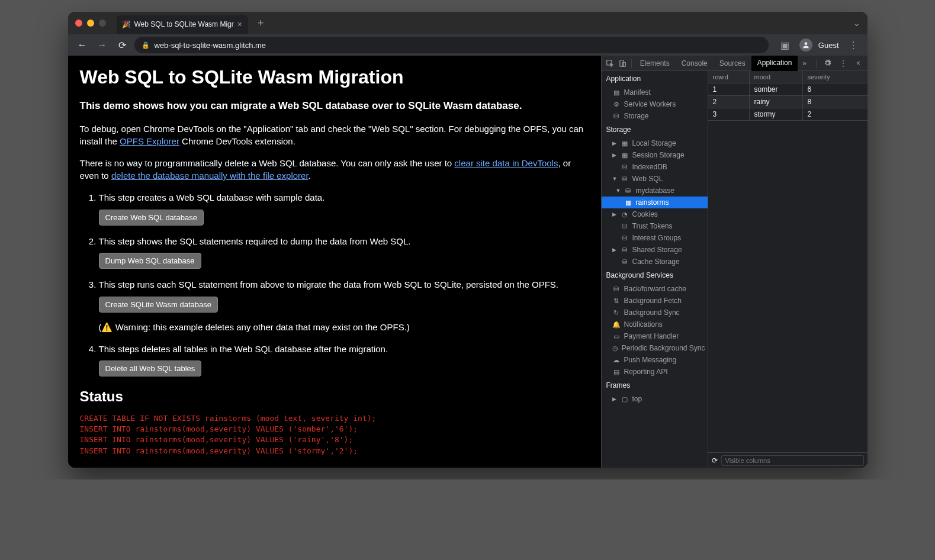 Image resolution: width=935 pixels, height=560 pixels. I want to click on sync-icon: ↻, so click(616, 313).